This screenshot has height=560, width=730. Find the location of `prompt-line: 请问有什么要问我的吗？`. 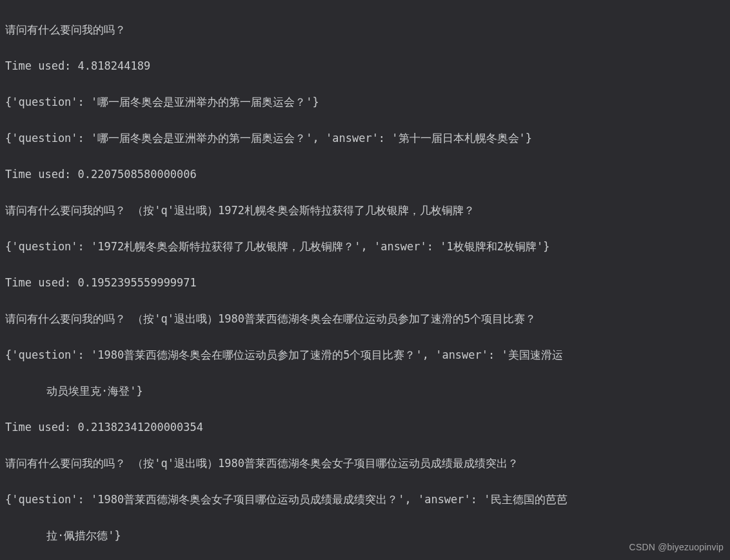

prompt-line: 请问有什么要问我的吗？ is located at coordinates (365, 30).